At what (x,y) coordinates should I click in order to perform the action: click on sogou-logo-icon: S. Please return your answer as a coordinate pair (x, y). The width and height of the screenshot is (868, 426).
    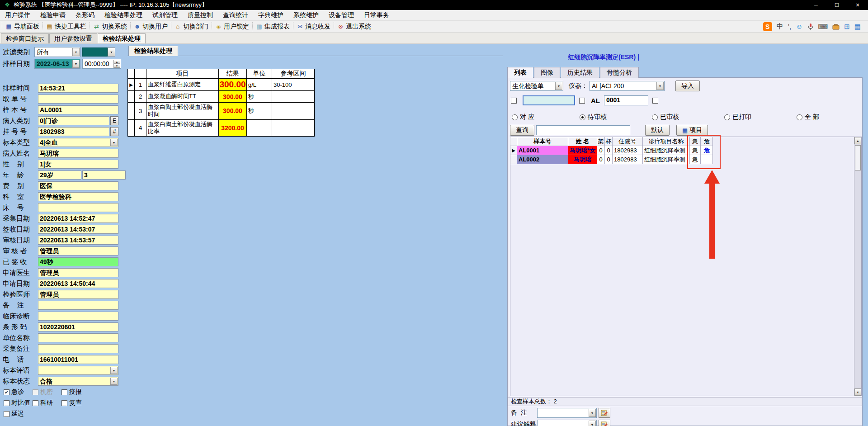
    Looking at the image, I should click on (768, 27).